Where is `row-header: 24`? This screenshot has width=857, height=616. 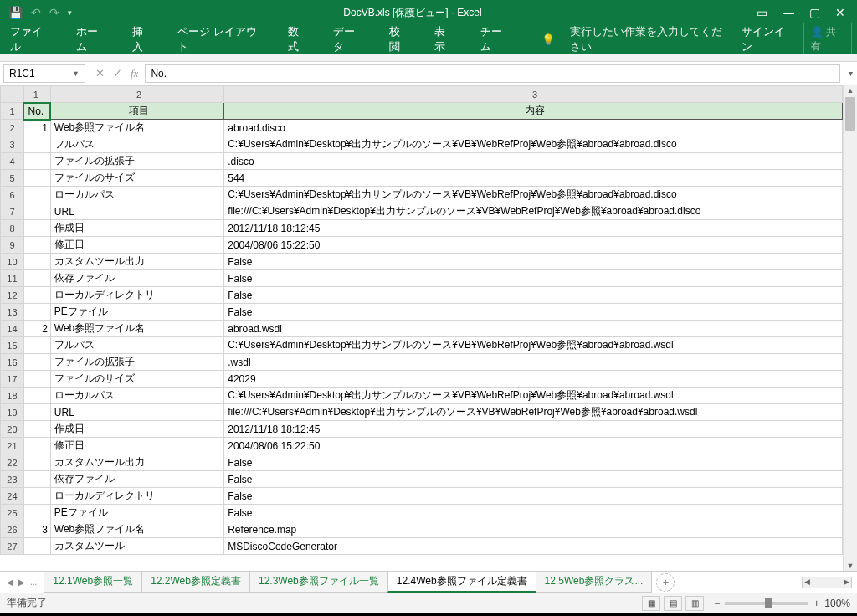 row-header: 24 is located at coordinates (13, 496).